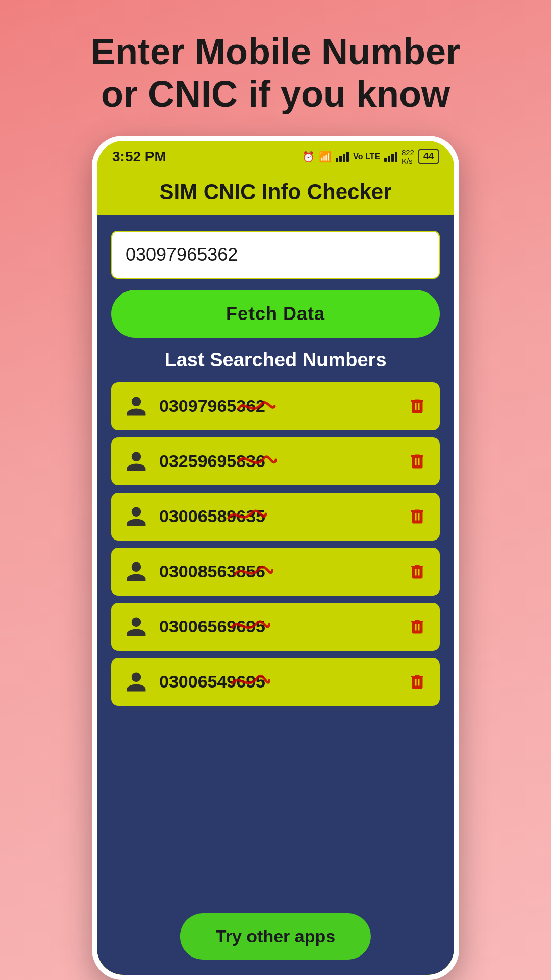 This screenshot has height=980, width=551. Describe the element at coordinates (212, 627) in the screenshot. I see `history-number: 03006569695` at that location.